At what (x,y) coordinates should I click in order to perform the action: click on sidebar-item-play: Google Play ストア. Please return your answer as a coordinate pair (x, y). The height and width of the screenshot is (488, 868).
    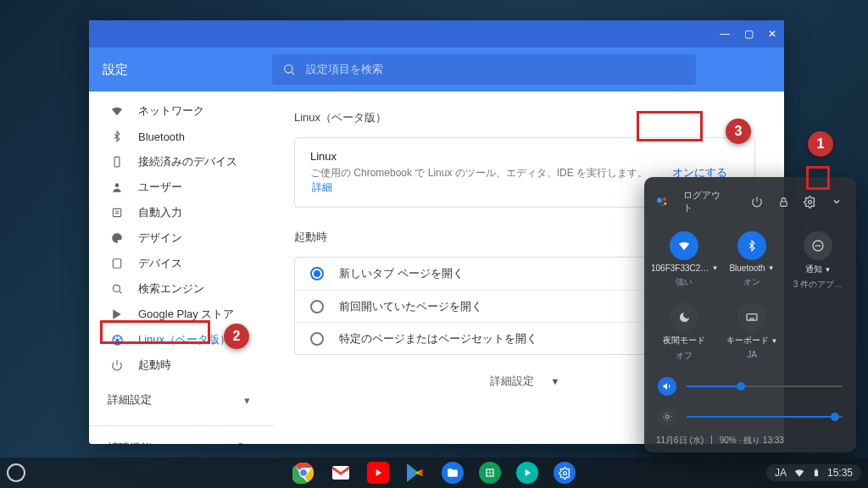
    Looking at the image, I should click on (181, 314).